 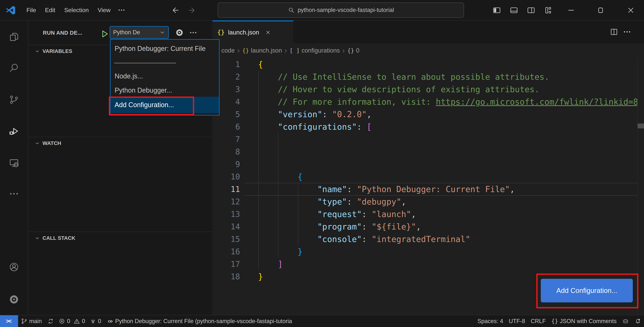 What do you see at coordinates (244, 32) in the screenshot?
I see `tab-label: launch.json` at bounding box center [244, 32].